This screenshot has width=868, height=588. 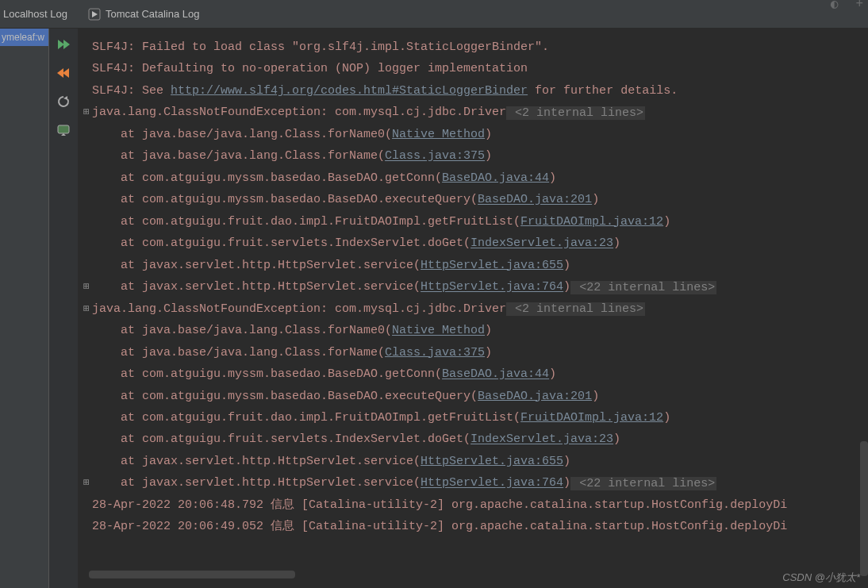 I want to click on vertical-scrollbar, so click(x=864, y=509).